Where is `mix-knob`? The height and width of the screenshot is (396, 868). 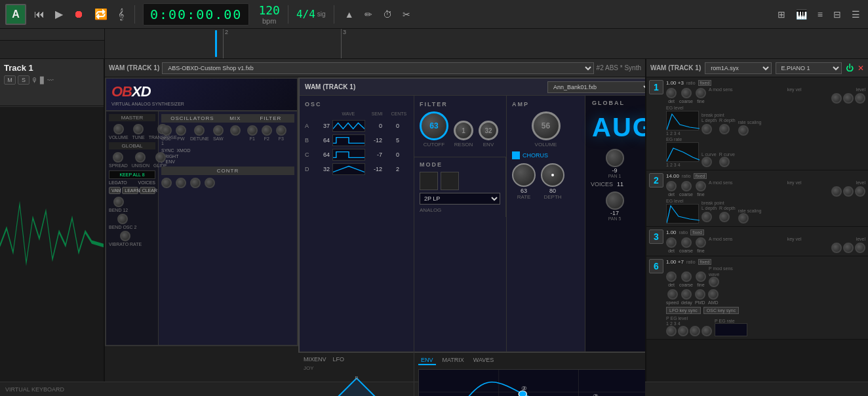
mix-knob is located at coordinates (235, 130).